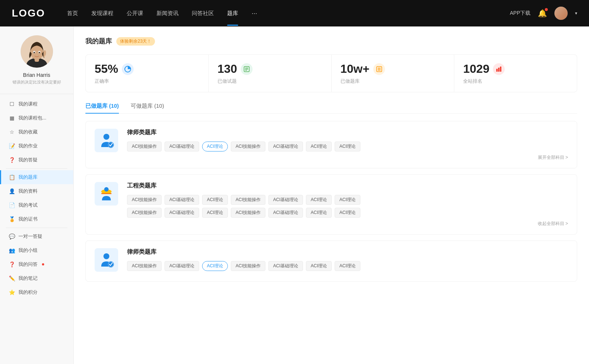 The image size is (589, 364). Describe the element at coordinates (37, 65) in the screenshot. I see `profile-section: Brian Harris 错误的决定比没有决定要好` at that location.